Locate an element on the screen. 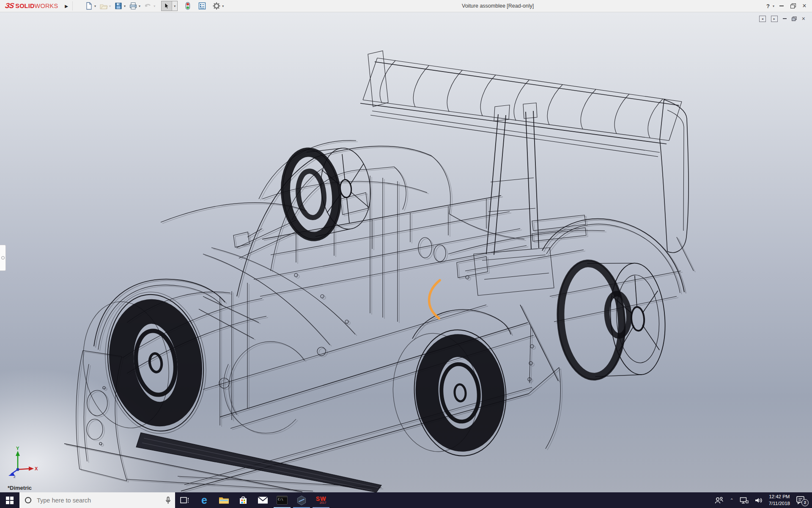  open-icon is located at coordinates (104, 6).